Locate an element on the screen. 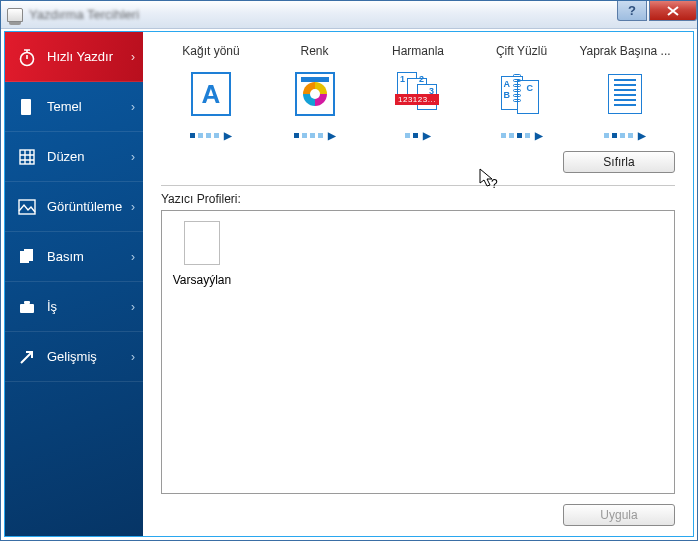  reset-button: Sıfırla is located at coordinates (619, 162).